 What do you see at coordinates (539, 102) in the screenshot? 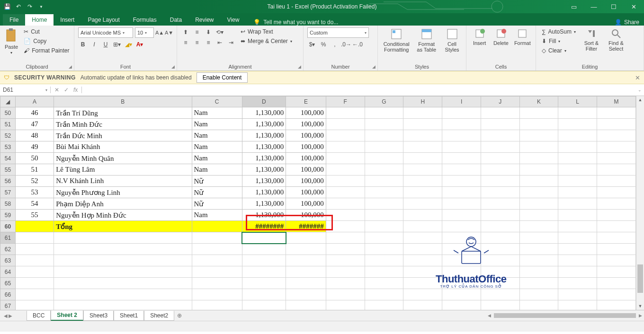
I see `col-header-K: K` at bounding box center [539, 102].